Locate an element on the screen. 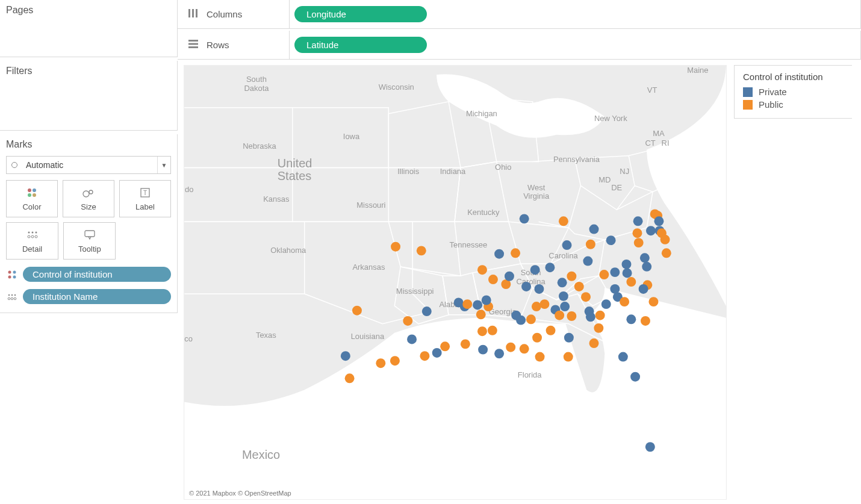 The image size is (861, 504). marks-color-button: Color is located at coordinates (32, 199).